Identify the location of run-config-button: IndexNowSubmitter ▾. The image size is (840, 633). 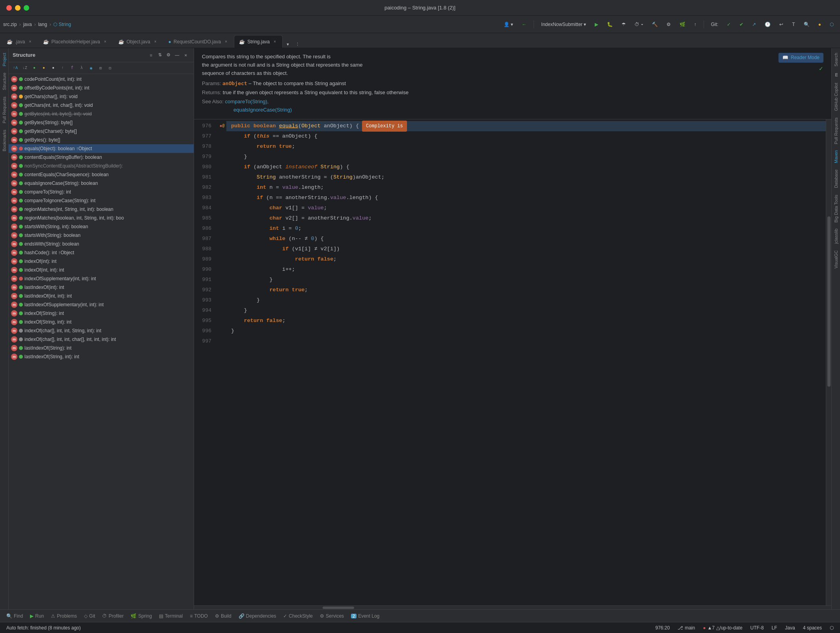
(564, 24).